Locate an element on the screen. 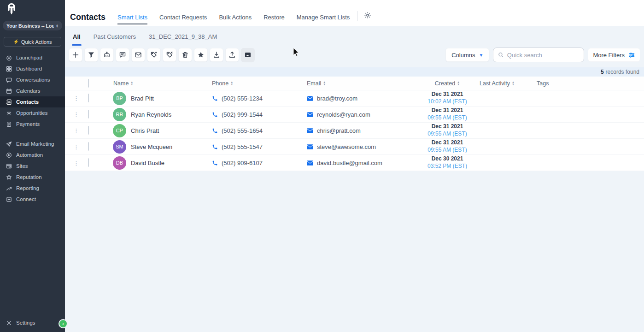 The width and height of the screenshot is (644, 332). column-header-name: Name ▲▼ is located at coordinates (157, 83).